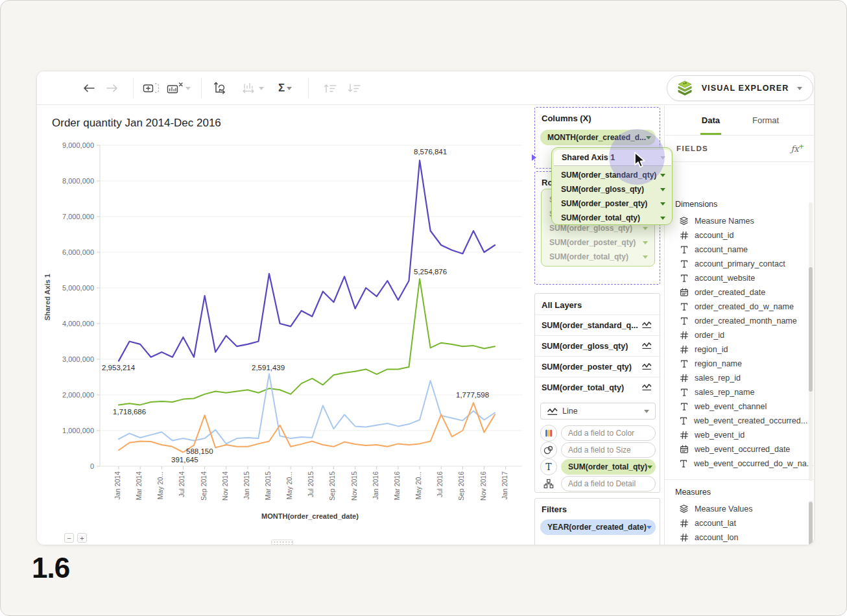 The height and width of the screenshot is (616, 847). Describe the element at coordinates (151, 88) in the screenshot. I see `add-visualization-button` at that location.